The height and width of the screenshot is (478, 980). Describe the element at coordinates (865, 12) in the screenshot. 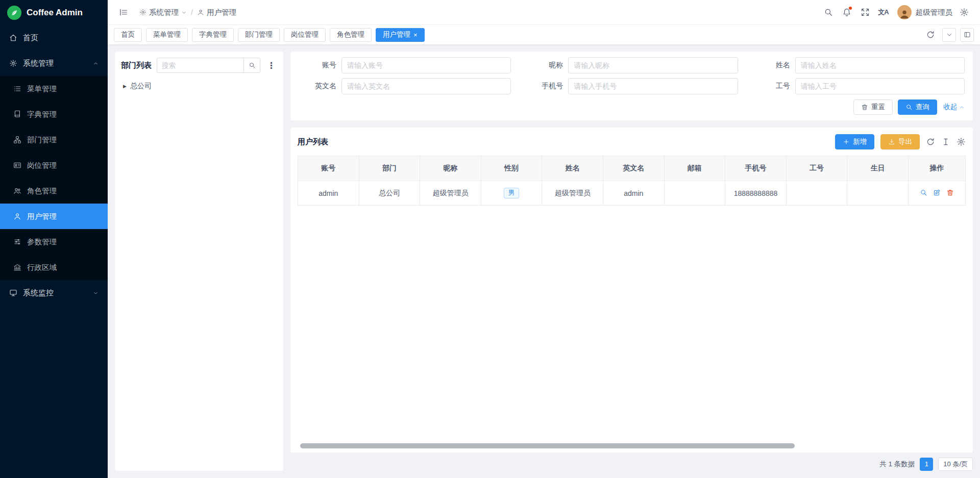

I see `fullscreen-button` at that location.